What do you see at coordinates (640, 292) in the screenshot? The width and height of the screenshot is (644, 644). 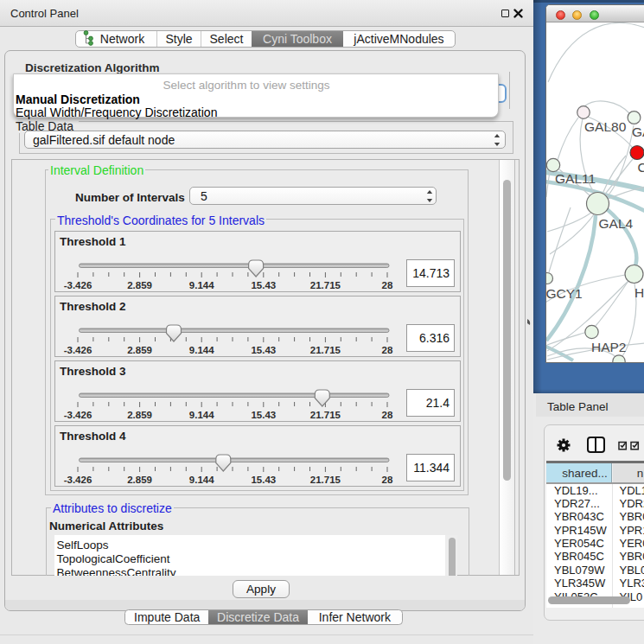 I see `svg-text: H` at bounding box center [640, 292].